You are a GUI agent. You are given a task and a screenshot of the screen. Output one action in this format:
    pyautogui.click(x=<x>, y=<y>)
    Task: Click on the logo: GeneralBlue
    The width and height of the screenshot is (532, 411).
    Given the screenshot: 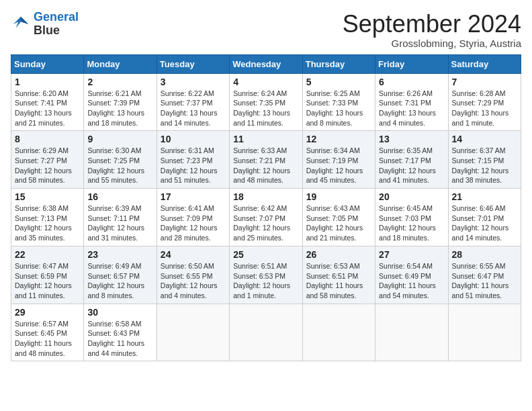 What is the action you would take?
    pyautogui.click(x=44, y=24)
    